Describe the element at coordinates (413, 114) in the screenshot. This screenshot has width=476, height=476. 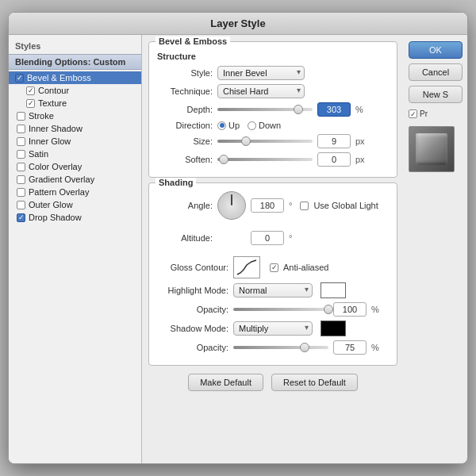
I see `preview-checkbox` at that location.